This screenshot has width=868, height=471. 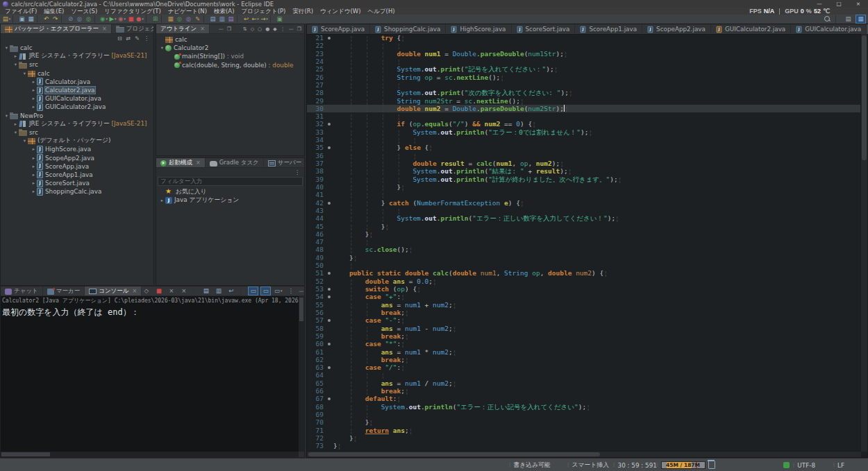 What do you see at coordinates (317, 265) in the screenshot?
I see `line-number: 50` at bounding box center [317, 265].